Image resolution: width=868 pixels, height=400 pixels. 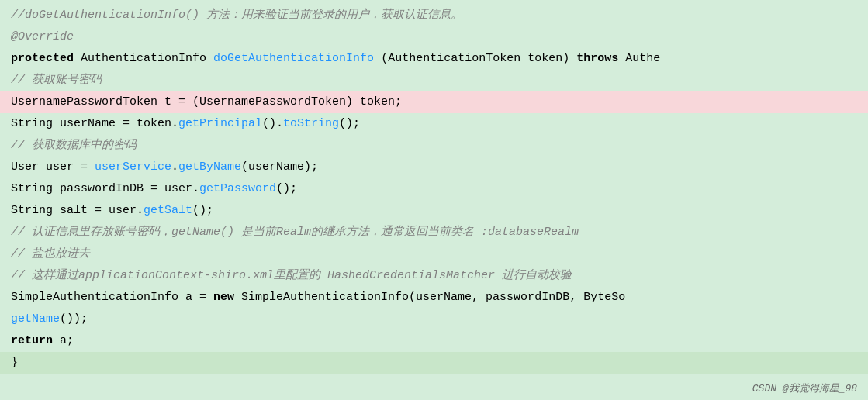 I want to click on line-16: return a;, so click(x=434, y=341).